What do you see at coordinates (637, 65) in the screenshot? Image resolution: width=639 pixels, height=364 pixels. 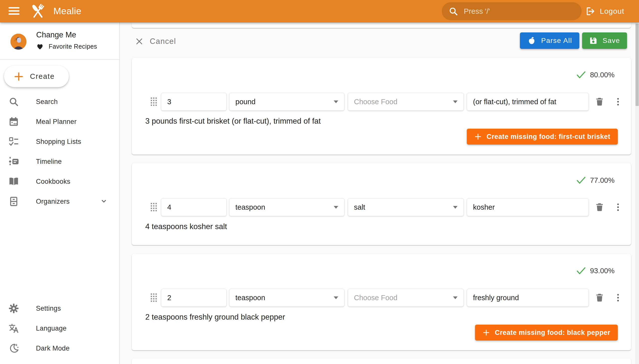 I see `scrollbar-thumb` at bounding box center [637, 65].